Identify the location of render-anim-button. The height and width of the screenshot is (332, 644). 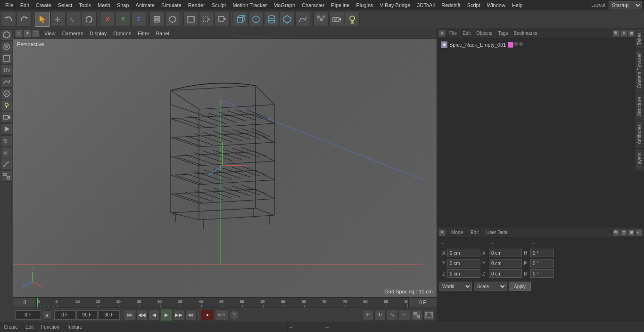
(222, 19).